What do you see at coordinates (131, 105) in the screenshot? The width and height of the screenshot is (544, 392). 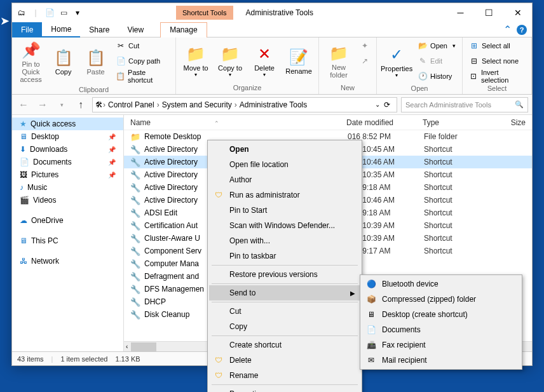 I see `crumb-1: Control Panel` at bounding box center [131, 105].